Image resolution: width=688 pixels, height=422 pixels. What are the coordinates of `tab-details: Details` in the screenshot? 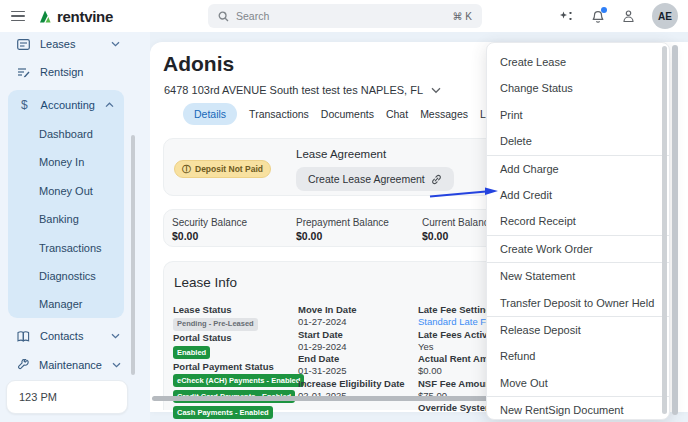 It's located at (210, 114).